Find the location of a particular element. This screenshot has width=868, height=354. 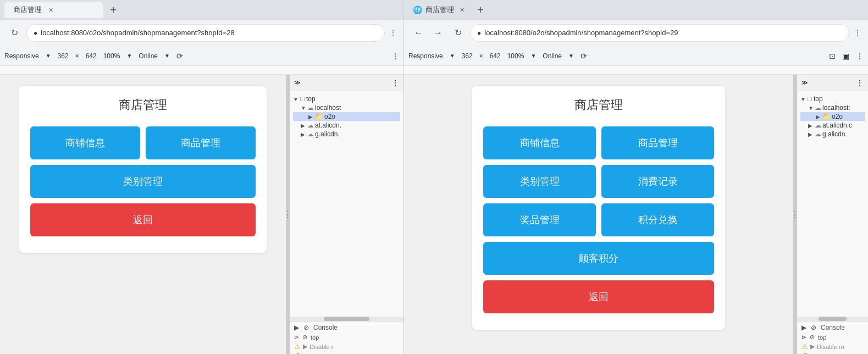

right-tree-box-icon: ☐ is located at coordinates (810, 99).